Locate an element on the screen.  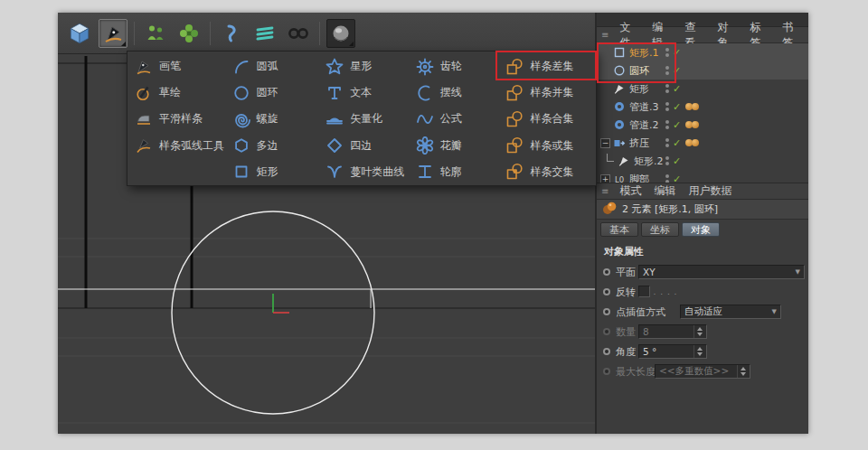
attribute-manager-menu-item: 用户数据 is located at coordinates (710, 192).